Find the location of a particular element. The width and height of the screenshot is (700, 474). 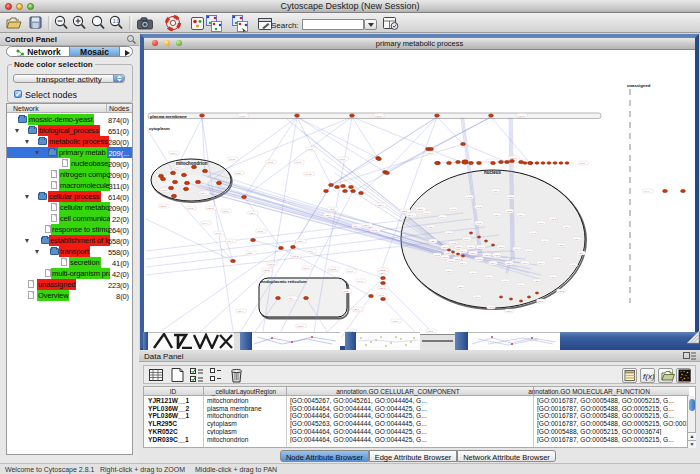

svg-text: YxD.V is located at coordinates (462, 287).